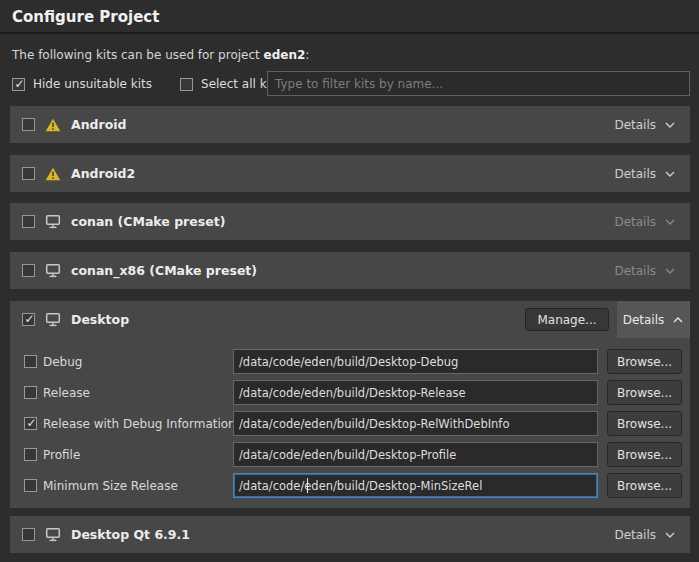  I want to click on kit-name: Android, so click(99, 124).